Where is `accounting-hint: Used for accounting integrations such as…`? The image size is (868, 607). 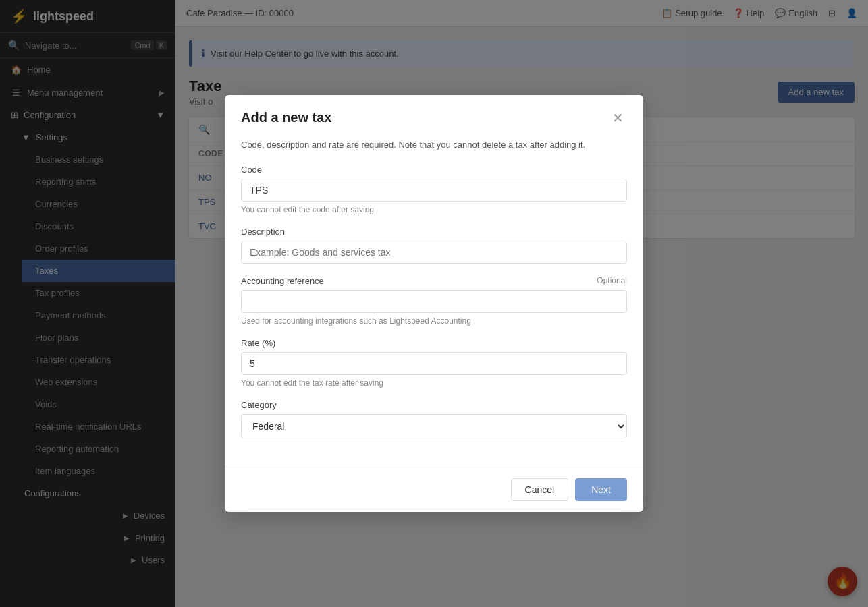 accounting-hint: Used for accounting integrations such as… is located at coordinates (434, 321).